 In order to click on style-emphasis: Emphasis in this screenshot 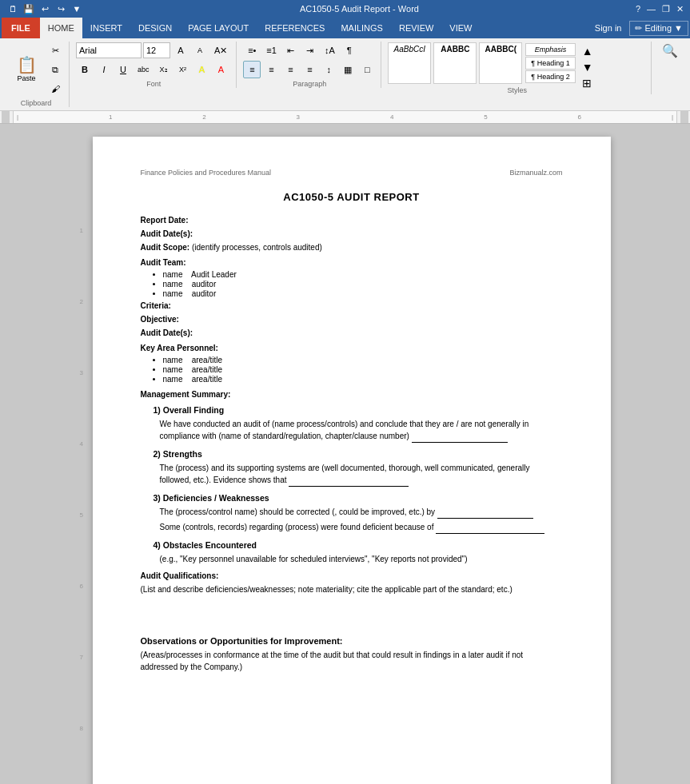, I will do `click(550, 50)`.